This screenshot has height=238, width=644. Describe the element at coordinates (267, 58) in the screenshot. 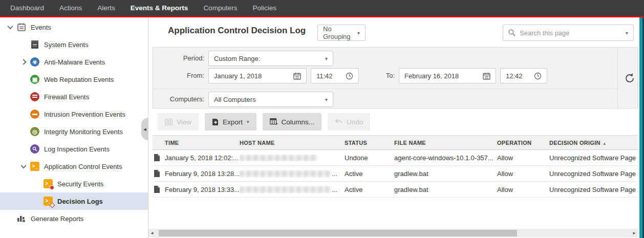

I see `period-value: Custom Range:` at that location.